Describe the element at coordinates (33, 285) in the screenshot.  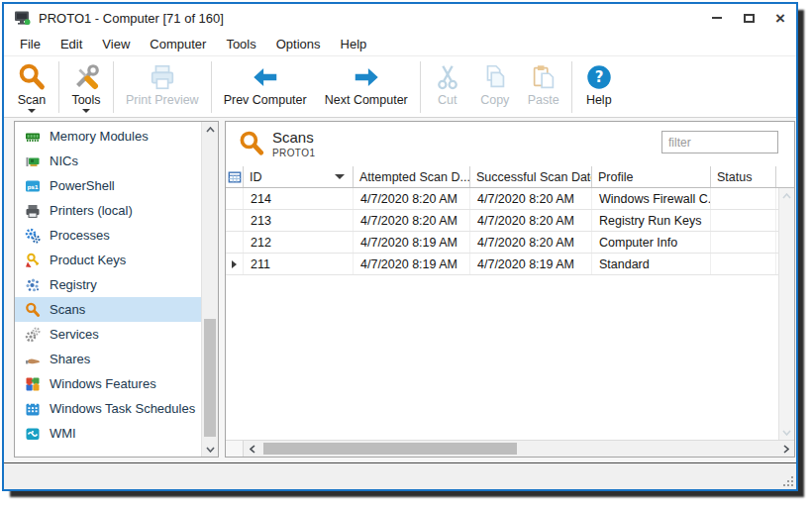
I see `registry-icon` at that location.